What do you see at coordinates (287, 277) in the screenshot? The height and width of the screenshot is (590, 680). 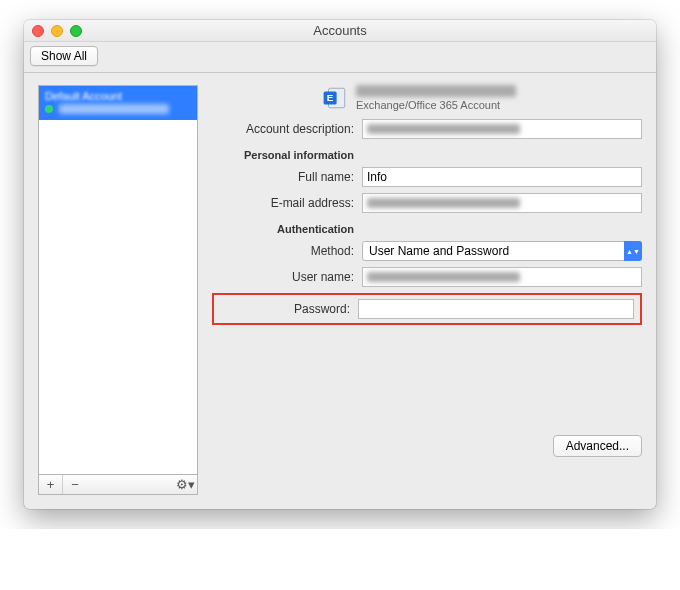 I see `label-user-name: User name:` at bounding box center [287, 277].